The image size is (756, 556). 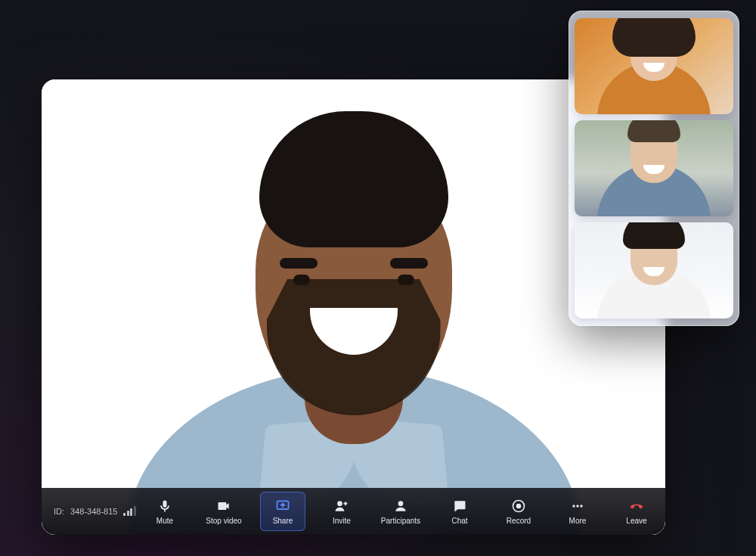 I want to click on meeting-id-label: ID:, so click(x=59, y=511).